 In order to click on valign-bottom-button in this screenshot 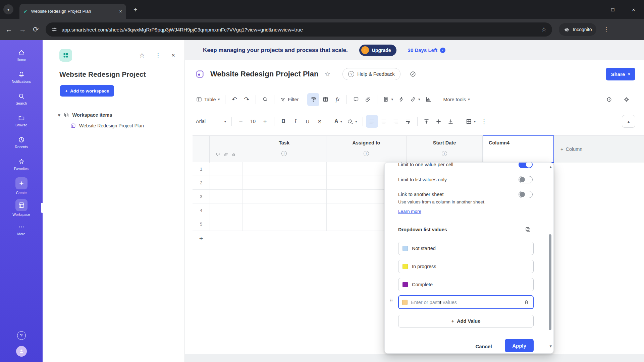, I will do `click(451, 121)`.